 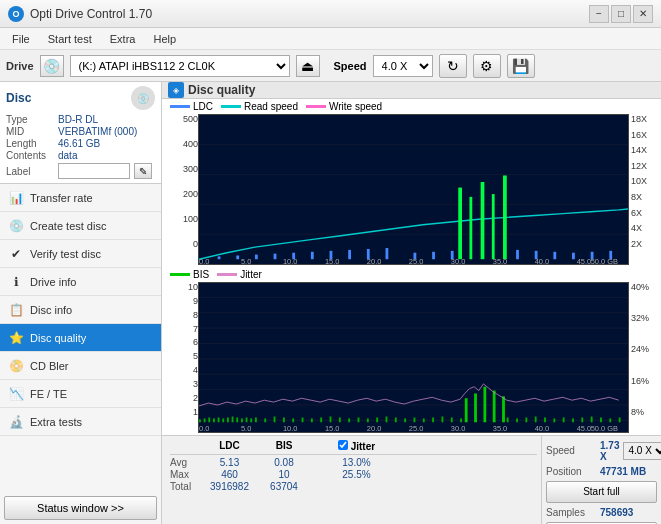 What do you see at coordinates (50, 366) in the screenshot?
I see `nav-cd-bler-label: CD Bler` at bounding box center [50, 366].